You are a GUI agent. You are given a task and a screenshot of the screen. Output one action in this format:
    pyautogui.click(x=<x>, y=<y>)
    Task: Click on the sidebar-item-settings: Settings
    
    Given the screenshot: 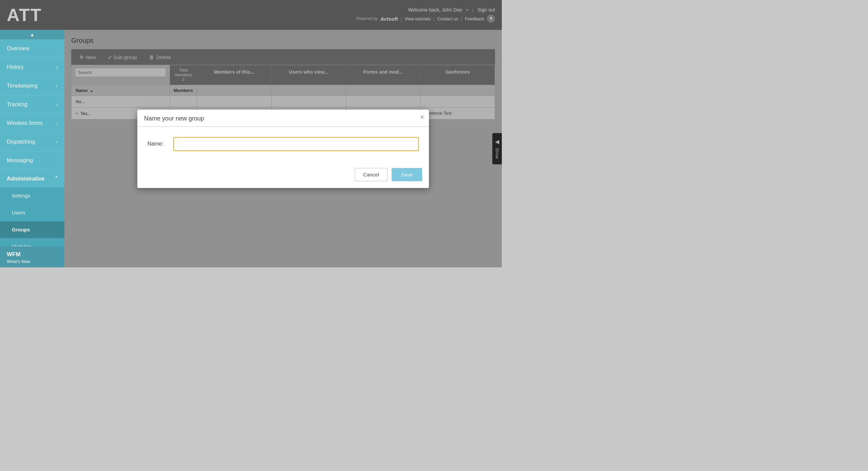 What is the action you would take?
    pyautogui.click(x=32, y=196)
    